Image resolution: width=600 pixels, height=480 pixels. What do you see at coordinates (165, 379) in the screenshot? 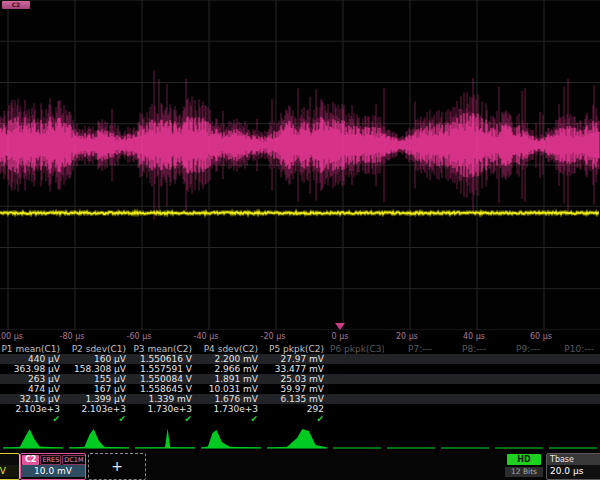
I see `measure-value-cell: 1.550084 V` at bounding box center [165, 379].